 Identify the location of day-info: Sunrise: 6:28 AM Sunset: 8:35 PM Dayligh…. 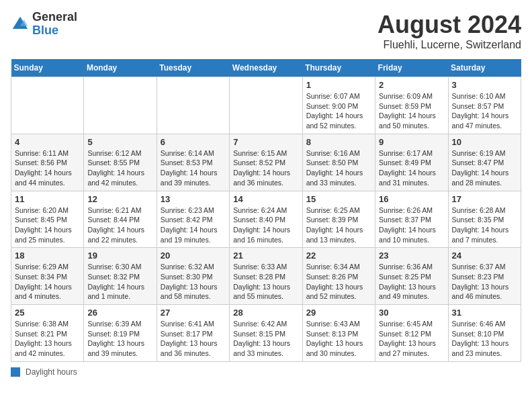
(485, 226).